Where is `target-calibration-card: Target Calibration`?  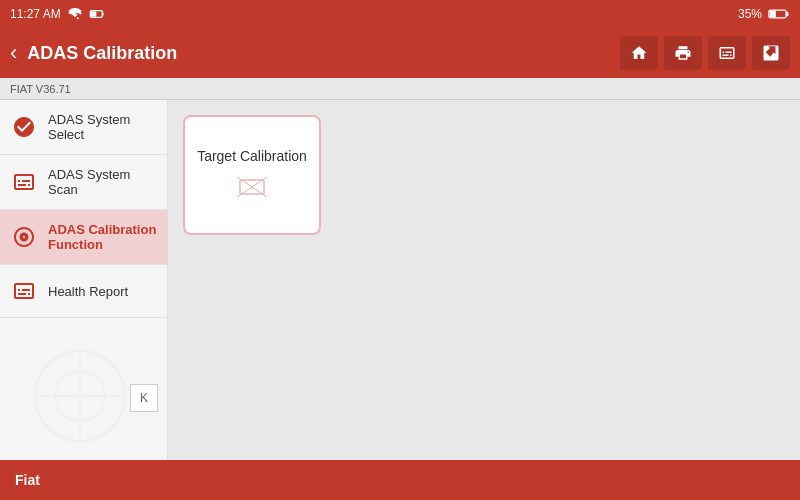
target-calibration-card: Target Calibration is located at coordinates (252, 175).